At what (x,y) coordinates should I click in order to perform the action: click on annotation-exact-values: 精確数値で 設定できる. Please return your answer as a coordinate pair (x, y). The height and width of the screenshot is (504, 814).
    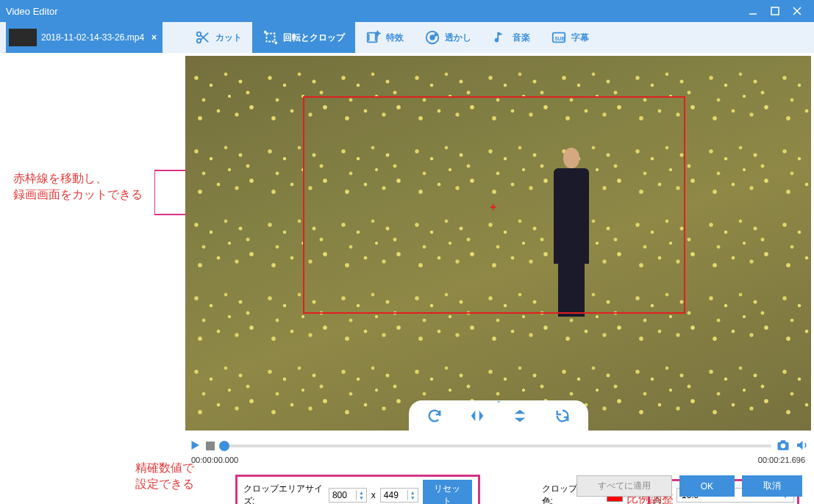
    Looking at the image, I should click on (165, 476).